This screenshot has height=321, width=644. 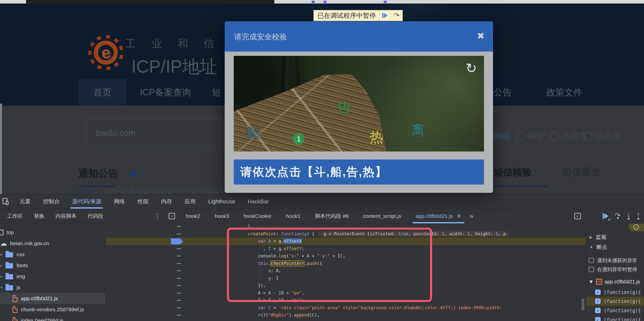 What do you see at coordinates (346, 234) in the screenshot?
I see `code-line: createPoint: function(g) { g = PointerEv…` at bounding box center [346, 234].